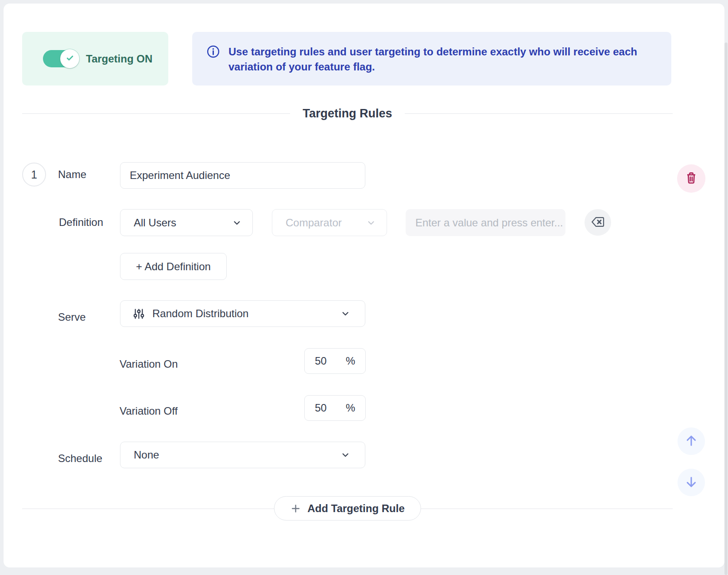  I want to click on definition-label: Definition, so click(81, 222).